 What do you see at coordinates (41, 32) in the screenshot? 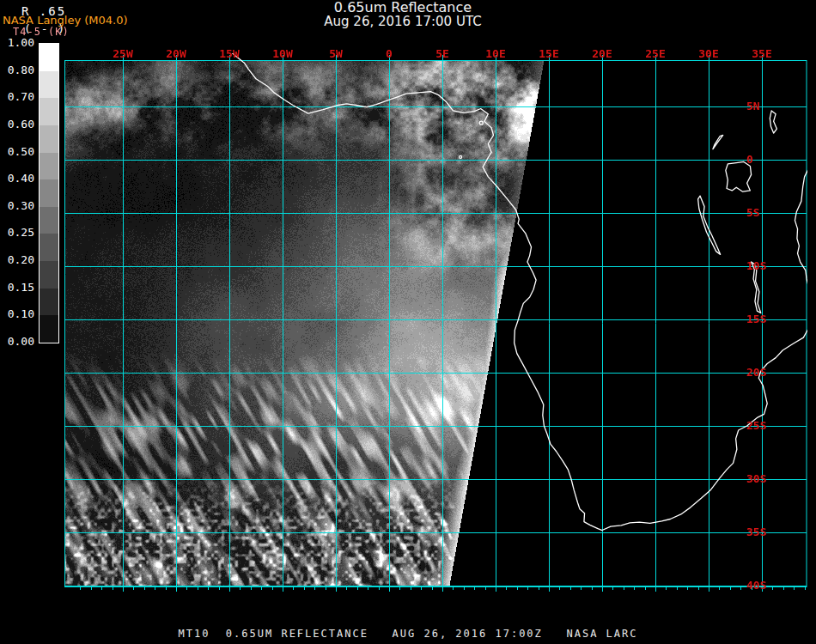
I see `secondary-channel-label: T4-5 (K)` at bounding box center [41, 32].